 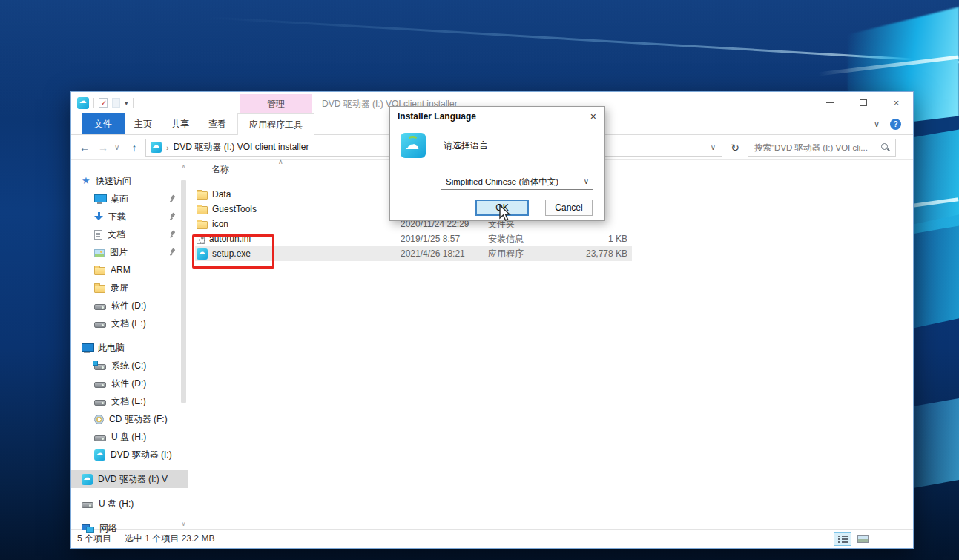 I want to click on dialog-close-icon: ×, so click(x=593, y=116).